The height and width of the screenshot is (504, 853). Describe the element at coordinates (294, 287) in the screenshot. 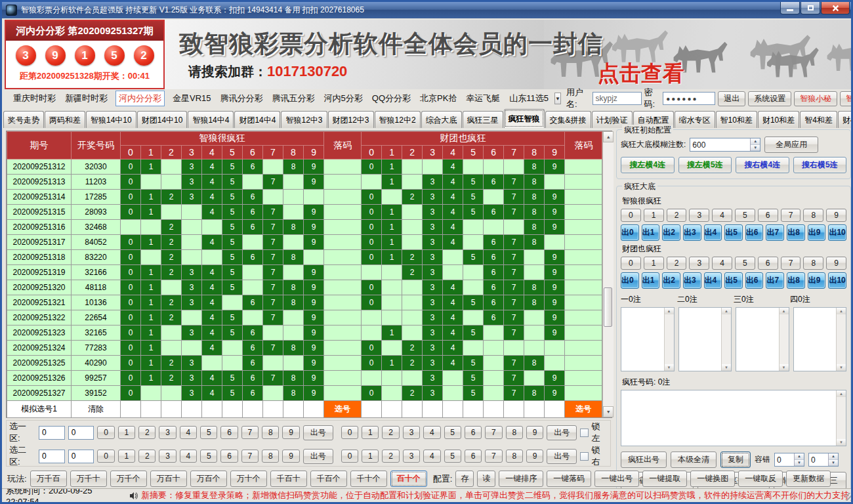

I see `zhilang-cell-8: 8` at that location.